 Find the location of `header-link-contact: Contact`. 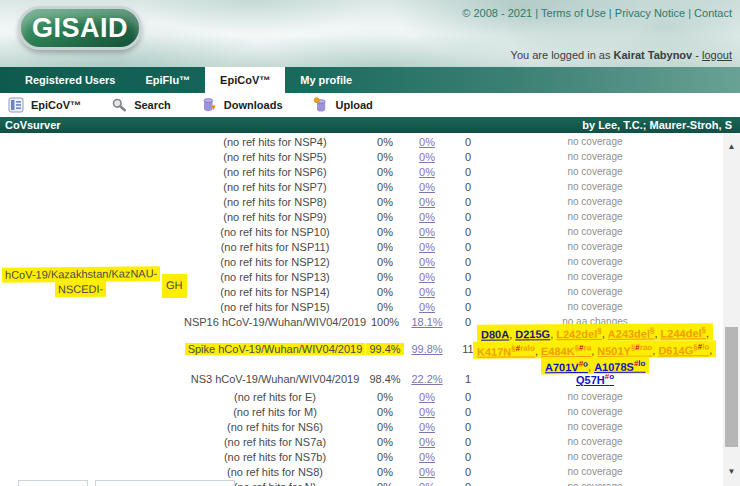

header-link-contact: Contact is located at coordinates (713, 13).